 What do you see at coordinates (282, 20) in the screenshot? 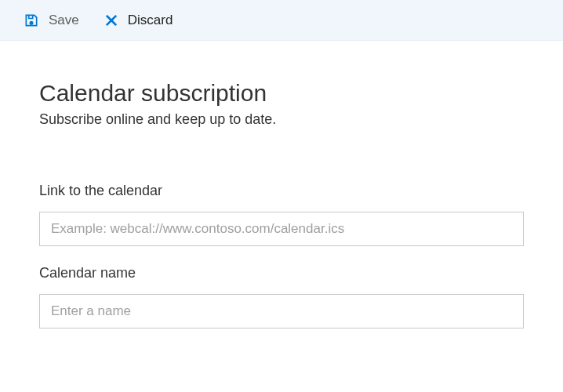
I see `toolbar: Save Discard` at bounding box center [282, 20].